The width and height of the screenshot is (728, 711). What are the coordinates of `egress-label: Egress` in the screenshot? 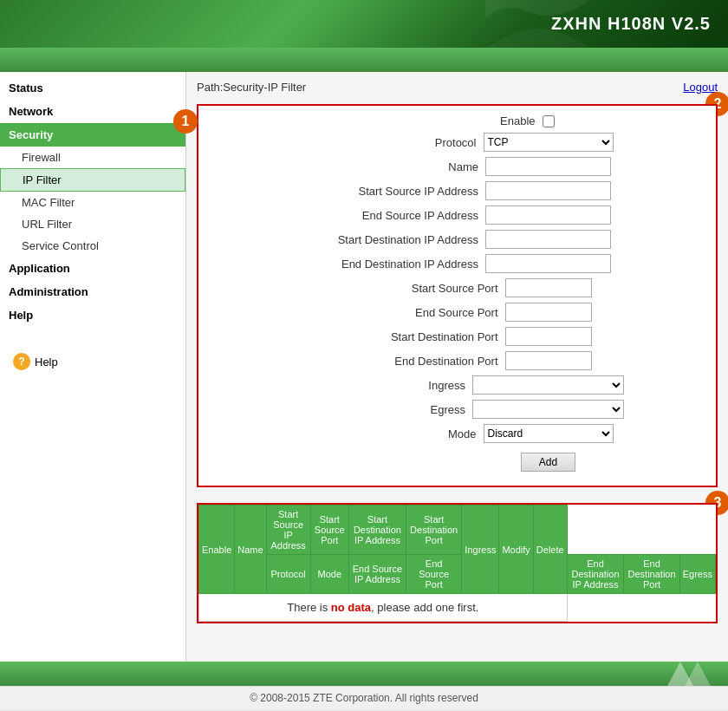 It's located at (381, 409).